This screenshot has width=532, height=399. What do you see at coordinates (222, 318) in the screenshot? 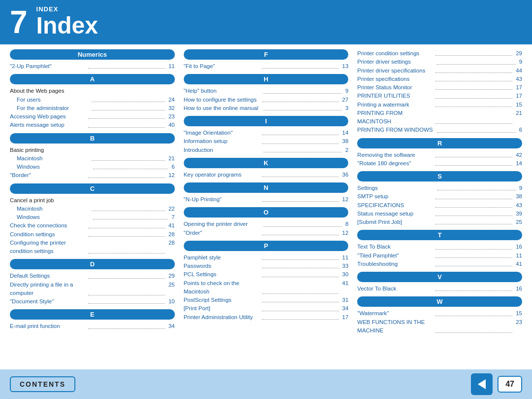
I see `entry-label: Printer Administration Utility` at bounding box center [222, 318].